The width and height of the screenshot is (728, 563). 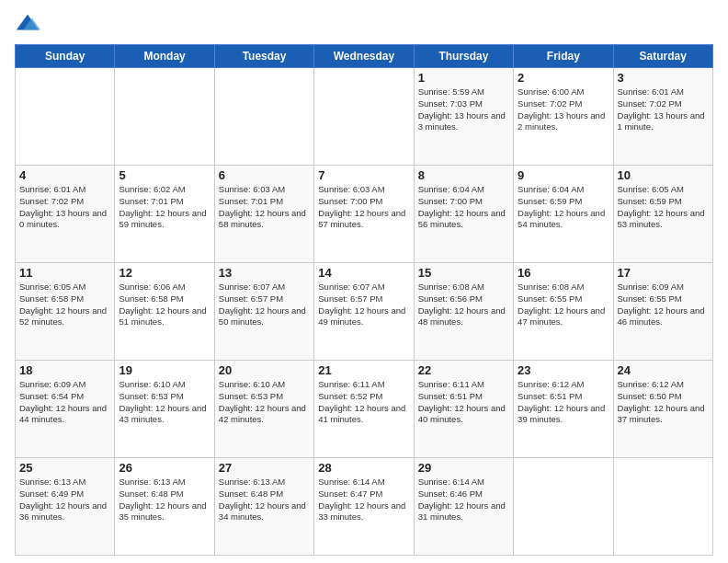 I want to click on calendar-cell: 24Sunrise: 6:12 AMSunset: 6:50 PMDayligh…, so click(x=663, y=409).